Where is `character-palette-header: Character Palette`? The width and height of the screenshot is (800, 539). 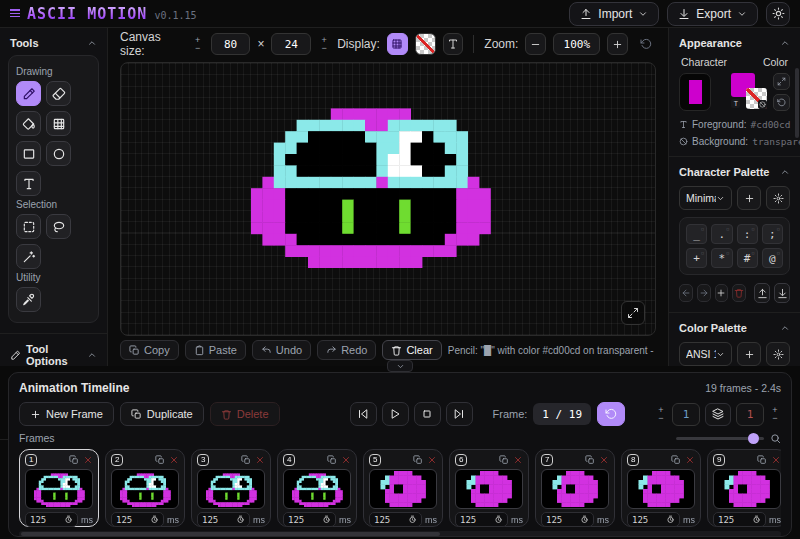 character-palette-header: Character Palette is located at coordinates (734, 172).